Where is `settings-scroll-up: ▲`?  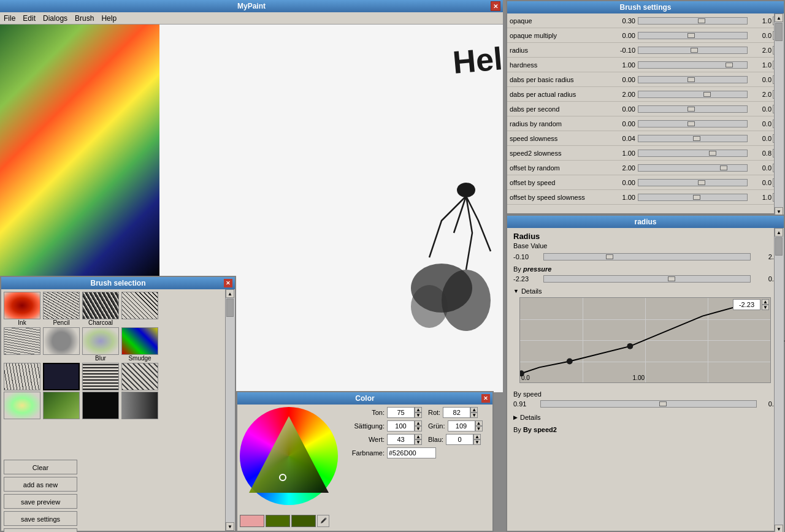
settings-scroll-up: ▲ is located at coordinates (779, 18).